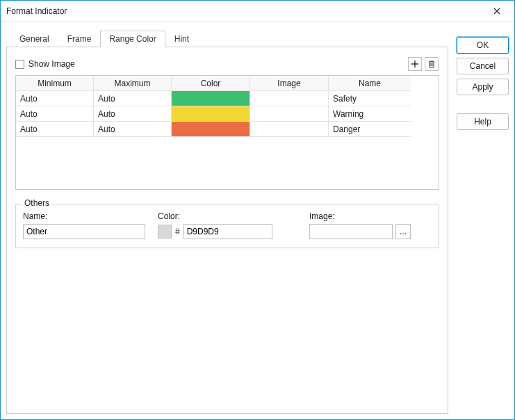 The height and width of the screenshot is (420, 515). Describe the element at coordinates (227, 216) in the screenshot. I see `others-color-label: Color:` at that location.